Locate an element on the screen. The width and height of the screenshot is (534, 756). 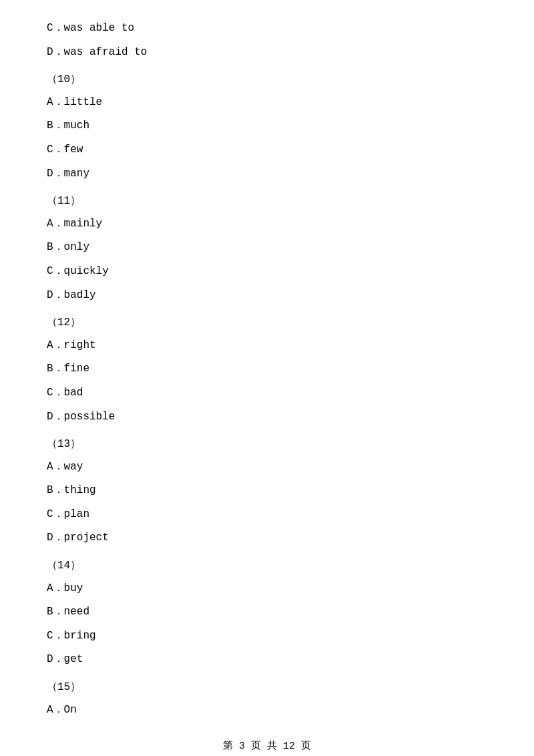
option-item: C．plan is located at coordinates (267, 515).